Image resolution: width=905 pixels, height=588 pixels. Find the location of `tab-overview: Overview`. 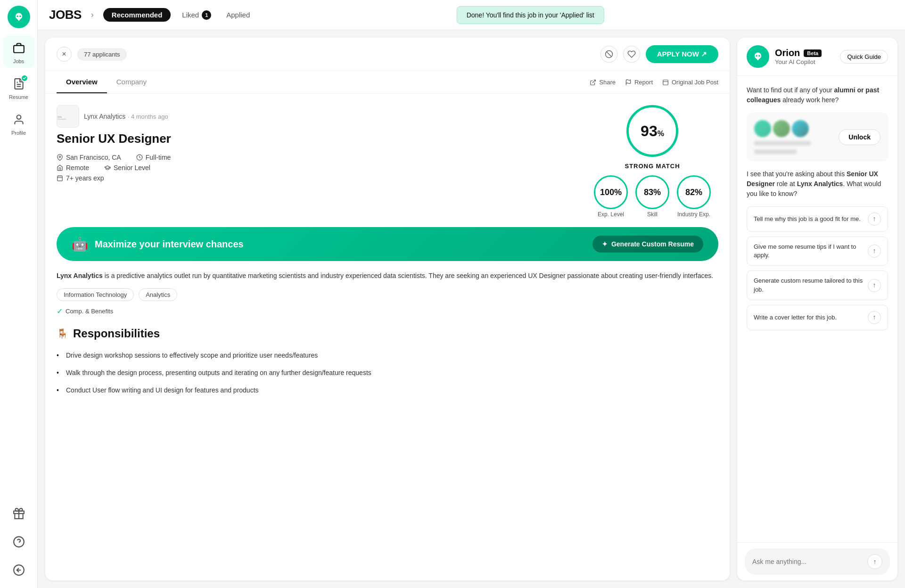

tab-overview: Overview is located at coordinates (82, 82).